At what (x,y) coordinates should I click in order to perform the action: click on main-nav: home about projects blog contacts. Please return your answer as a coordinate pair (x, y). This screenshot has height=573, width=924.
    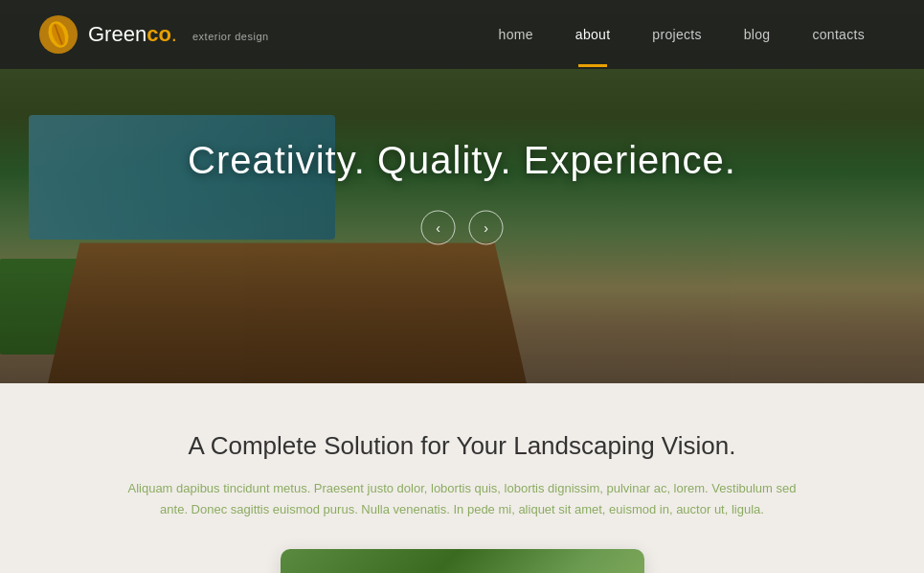
    Looking at the image, I should click on (682, 34).